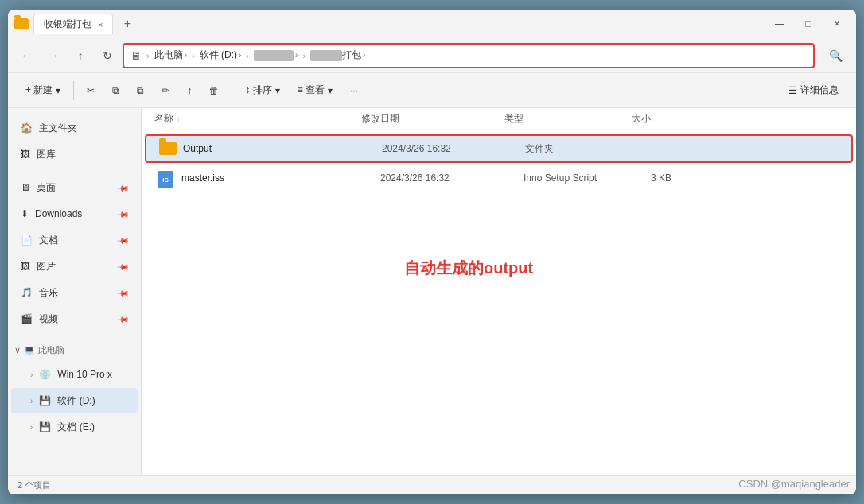 This screenshot has width=864, height=504. Describe the element at coordinates (75, 266) in the screenshot. I see `sidebar-item-pictures: 🖼 图片 📌` at that location.